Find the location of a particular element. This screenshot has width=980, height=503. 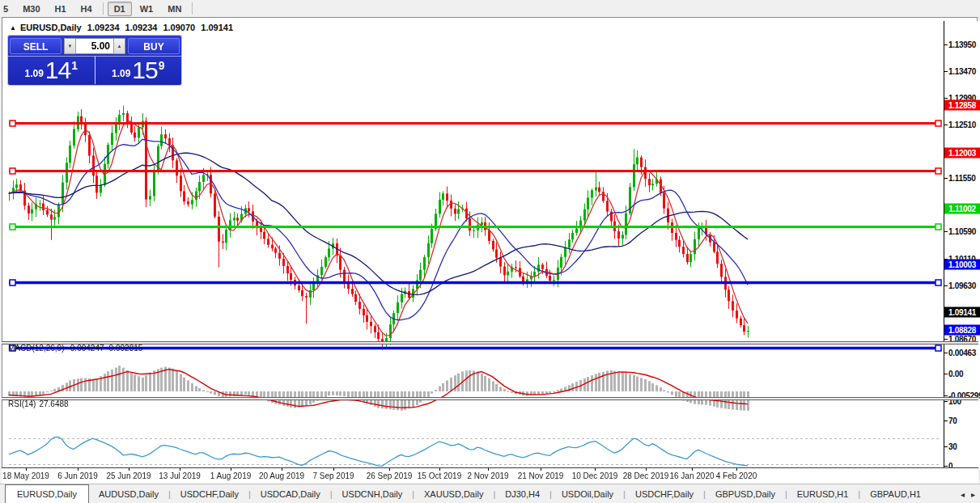

date-axis-label: 28 Dec 2019 is located at coordinates (646, 476).